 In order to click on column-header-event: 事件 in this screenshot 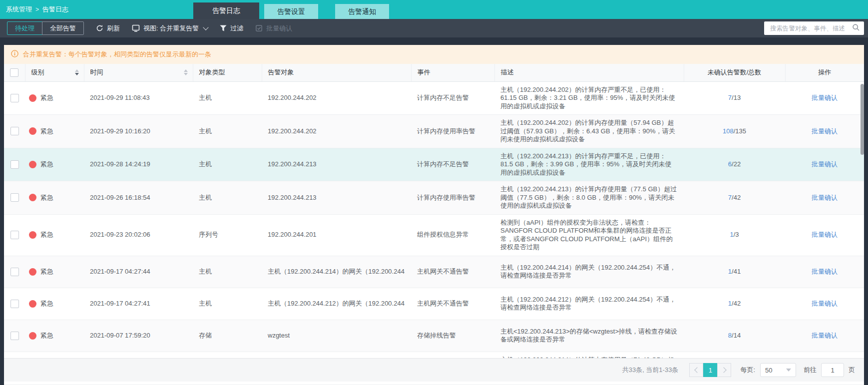, I will do `click(452, 73)`.